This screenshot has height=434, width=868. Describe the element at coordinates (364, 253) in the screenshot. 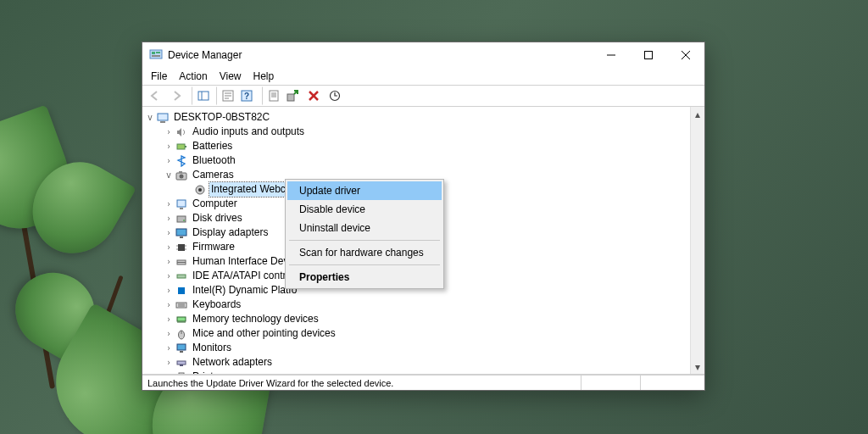

I see `ctx-scan-hardware: Scan for hardware changes` at that location.